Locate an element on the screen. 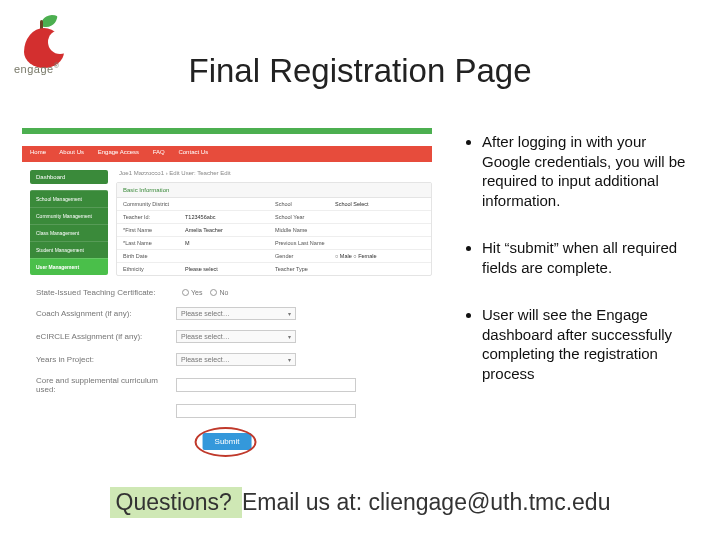  sc-ext-label: Core and supplemental curriculum used: is located at coordinates (106, 385).